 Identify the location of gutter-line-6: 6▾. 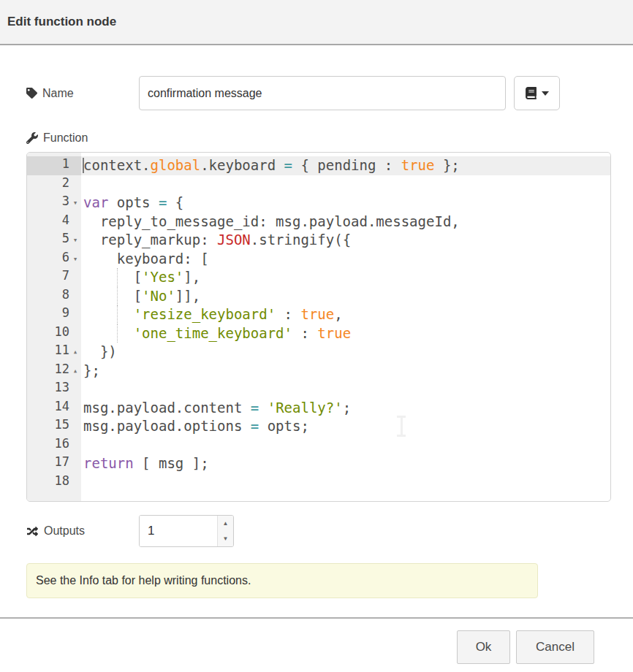
(54, 259).